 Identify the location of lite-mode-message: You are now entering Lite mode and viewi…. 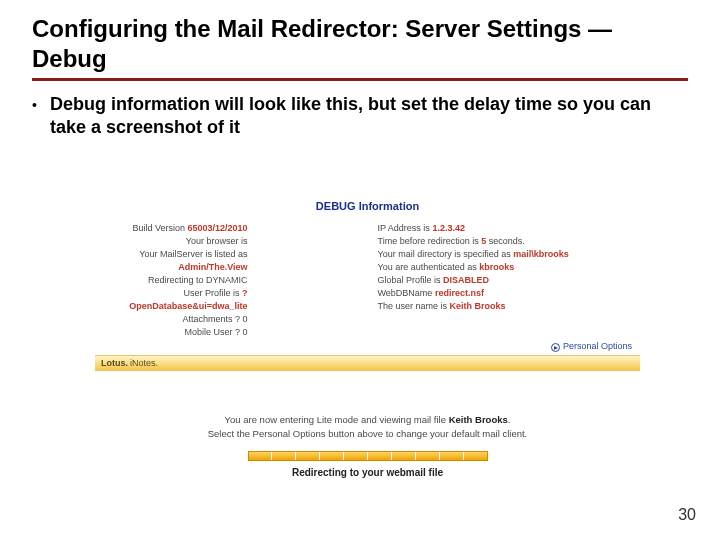
(368, 428).